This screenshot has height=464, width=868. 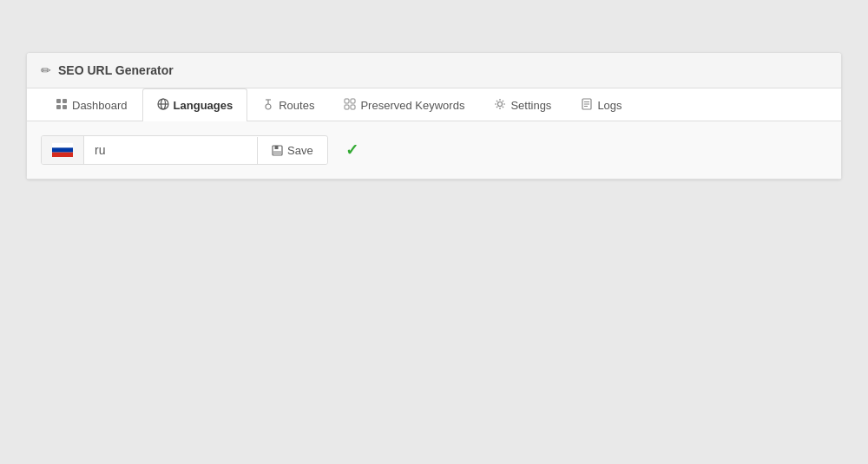 What do you see at coordinates (62, 150) in the screenshot?
I see `flag-cell` at bounding box center [62, 150].